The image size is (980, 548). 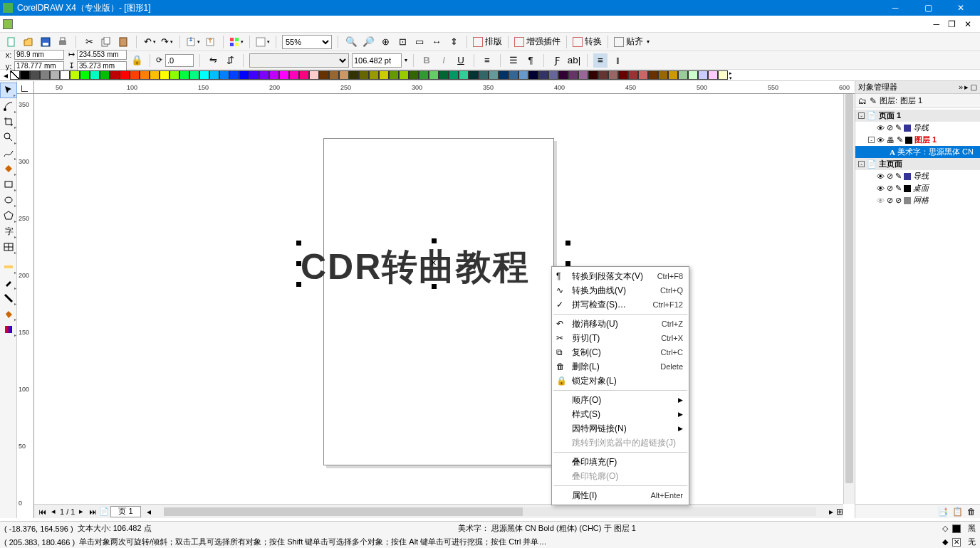 I want to click on layout-dropdown: 排版, so click(x=487, y=41).